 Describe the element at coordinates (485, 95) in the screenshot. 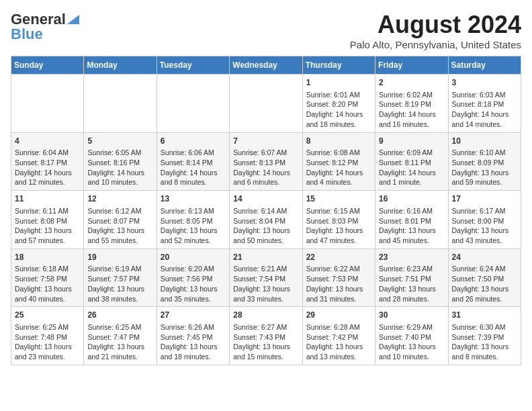

I see `cell-content-line: Sunrise: 6:03 AM` at that location.